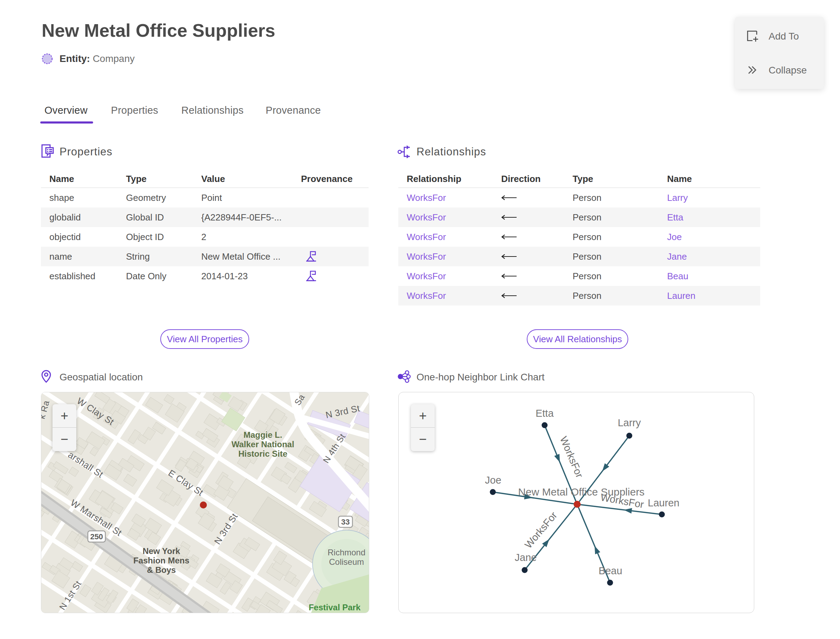  I want to click on svg-text: Festival Park, so click(335, 607).